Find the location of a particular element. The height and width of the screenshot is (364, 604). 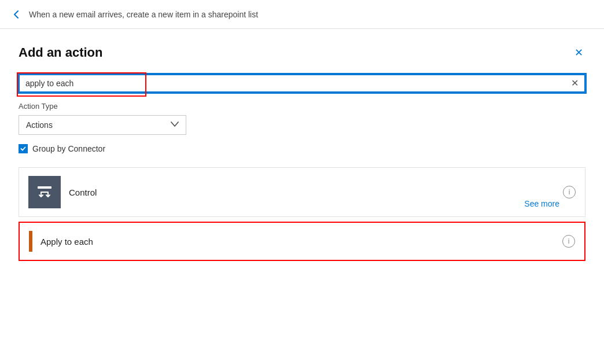

orange-bar is located at coordinates (31, 241).